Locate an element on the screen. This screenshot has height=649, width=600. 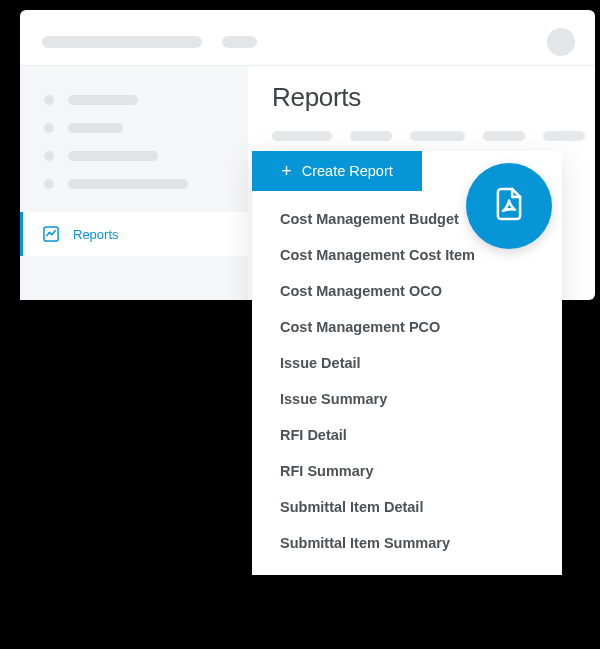
sidebar-item-reports: Reports is located at coordinates (134, 234).